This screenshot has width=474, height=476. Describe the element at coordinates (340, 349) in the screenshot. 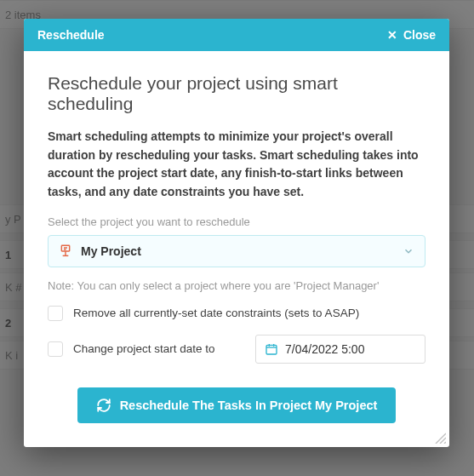

I see `start-date-input: 7/04/2022 5:00` at that location.